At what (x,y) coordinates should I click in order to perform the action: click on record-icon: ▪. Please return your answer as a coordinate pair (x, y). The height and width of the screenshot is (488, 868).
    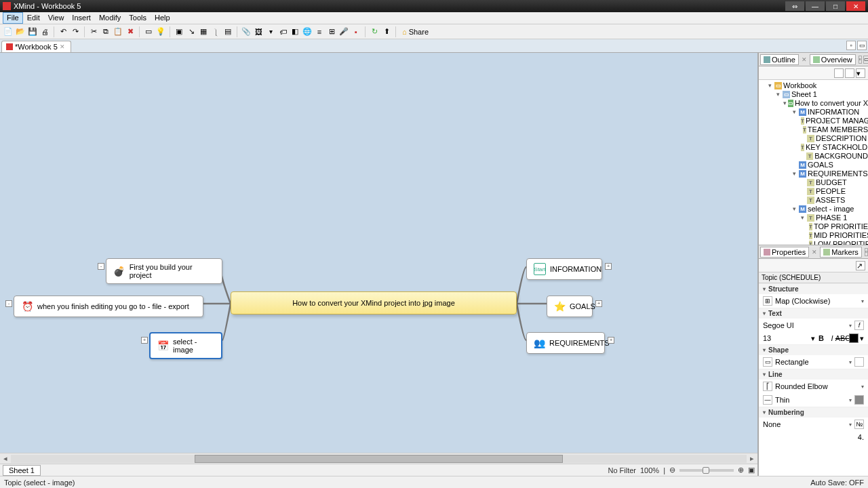
    Looking at the image, I should click on (356, 32).